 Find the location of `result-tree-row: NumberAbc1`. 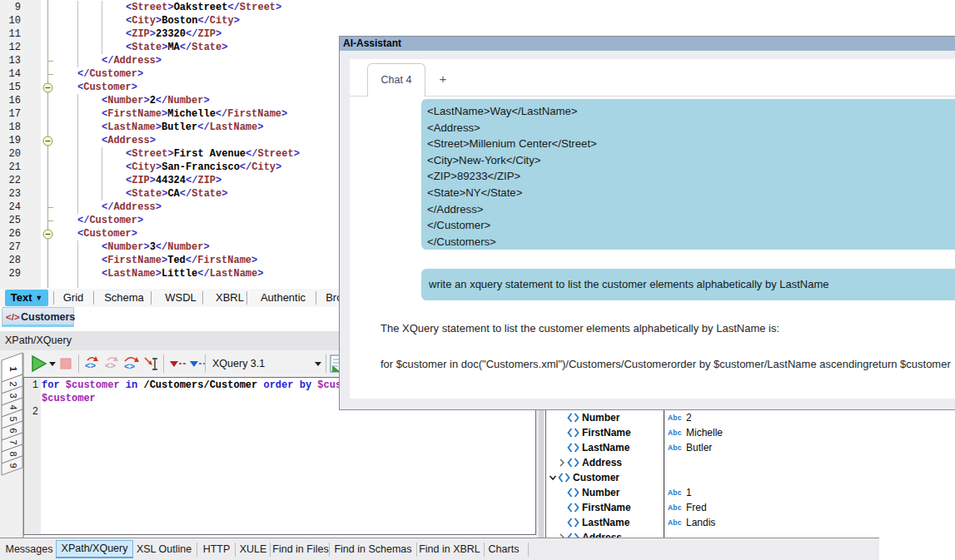

result-tree-row: NumberAbc1 is located at coordinates (713, 493).